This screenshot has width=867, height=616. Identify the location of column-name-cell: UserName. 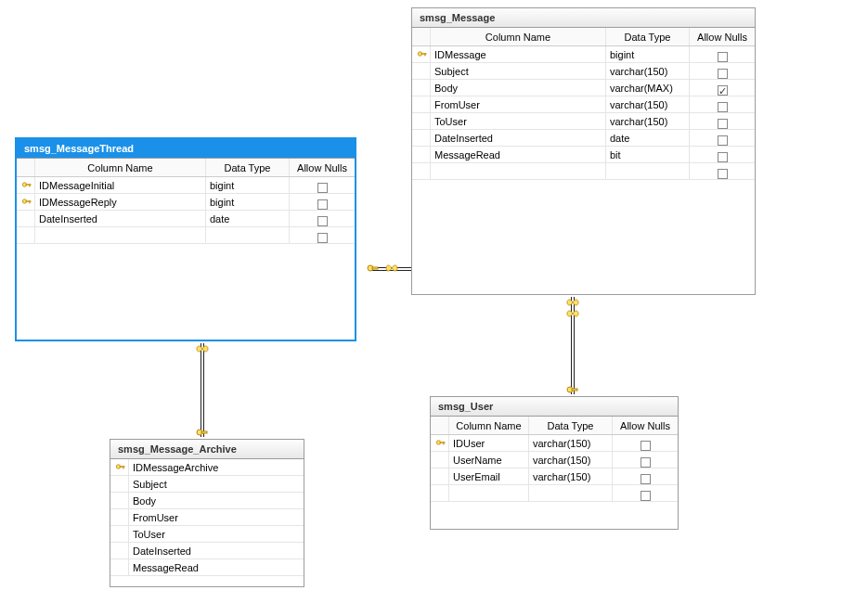
(489, 460).